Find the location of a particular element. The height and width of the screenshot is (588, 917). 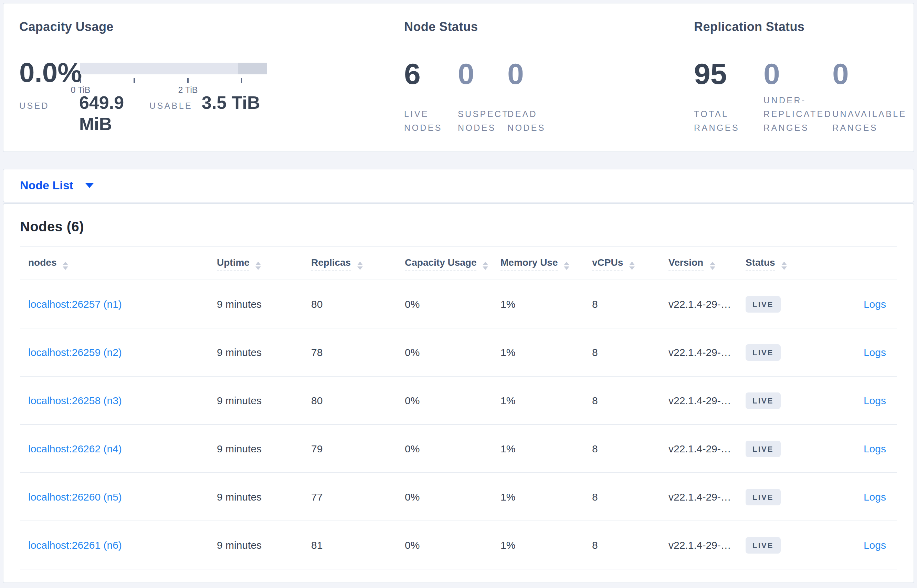

column-header-logs is located at coordinates (852, 263).